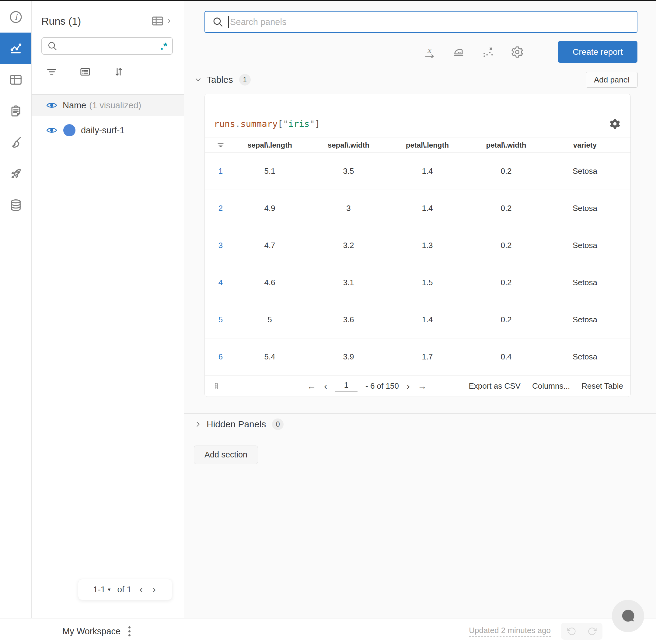 Image resolution: width=656 pixels, height=644 pixels. I want to click on run-row: daily-surf-1, so click(108, 131).